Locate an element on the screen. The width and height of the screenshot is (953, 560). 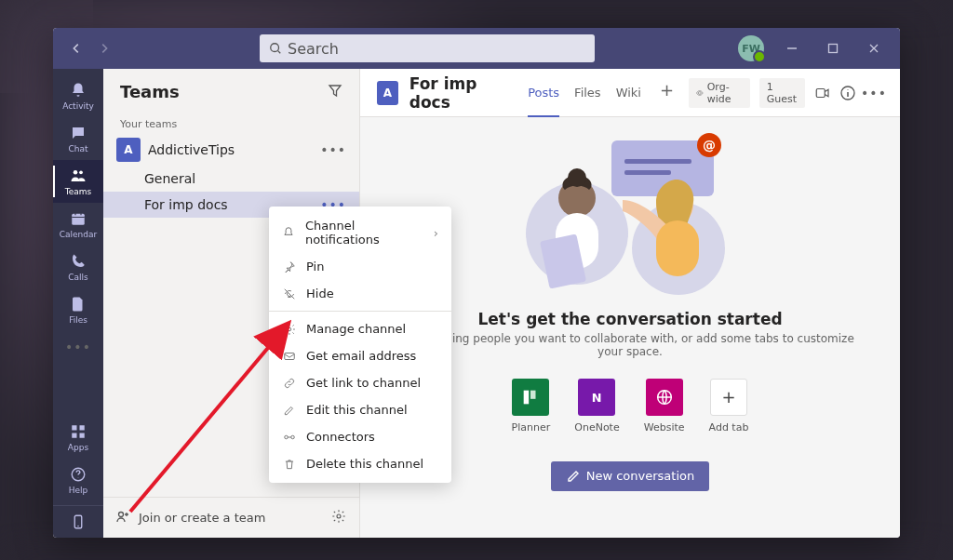
device-icon is located at coordinates (78, 522).